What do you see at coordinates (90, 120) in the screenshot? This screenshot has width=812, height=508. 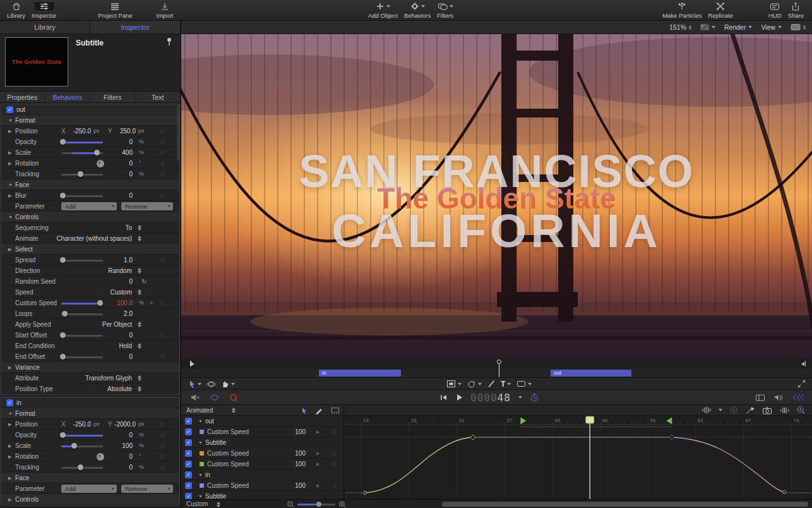 I see `section-row-format: ▼Format` at bounding box center [90, 120].